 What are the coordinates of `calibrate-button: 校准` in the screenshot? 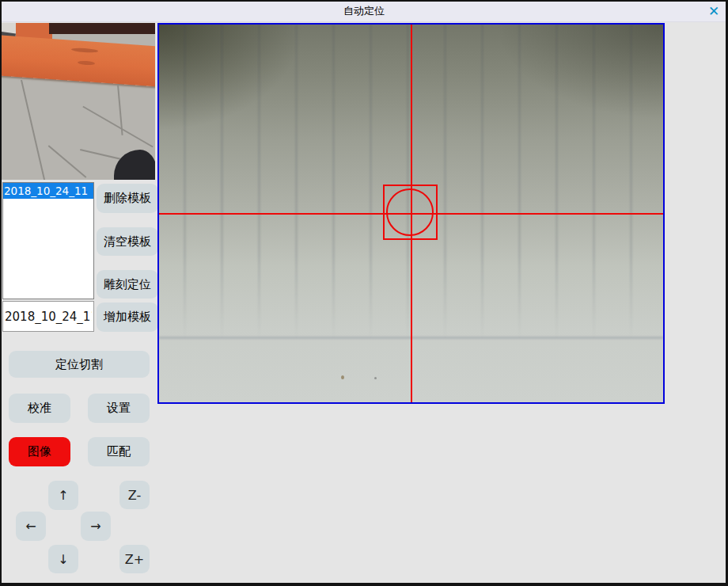 It's located at (40, 409).